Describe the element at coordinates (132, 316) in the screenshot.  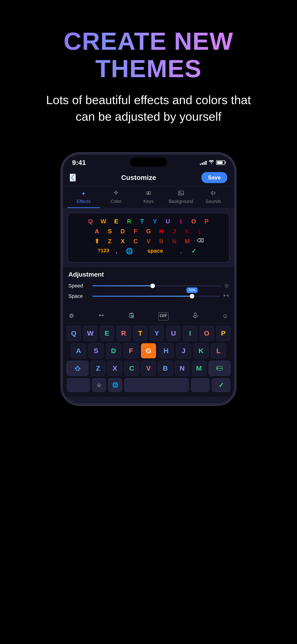
I see `clipboard-icon` at that location.